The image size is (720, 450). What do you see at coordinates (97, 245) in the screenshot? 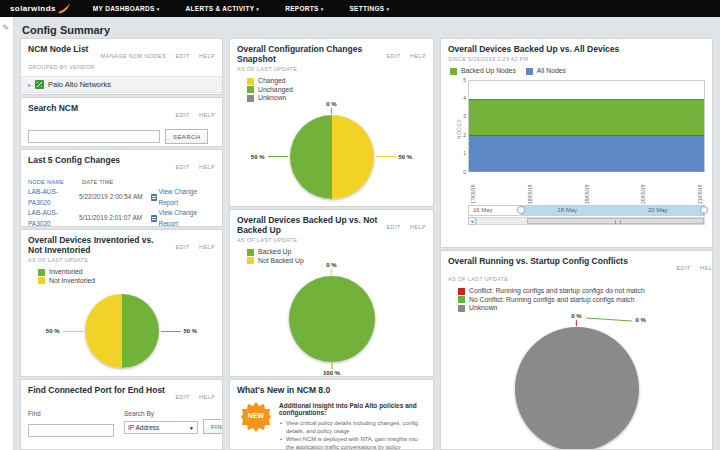
I see `card-title: Overall Devices Inventoried vs. Not Inve…` at bounding box center [97, 245].